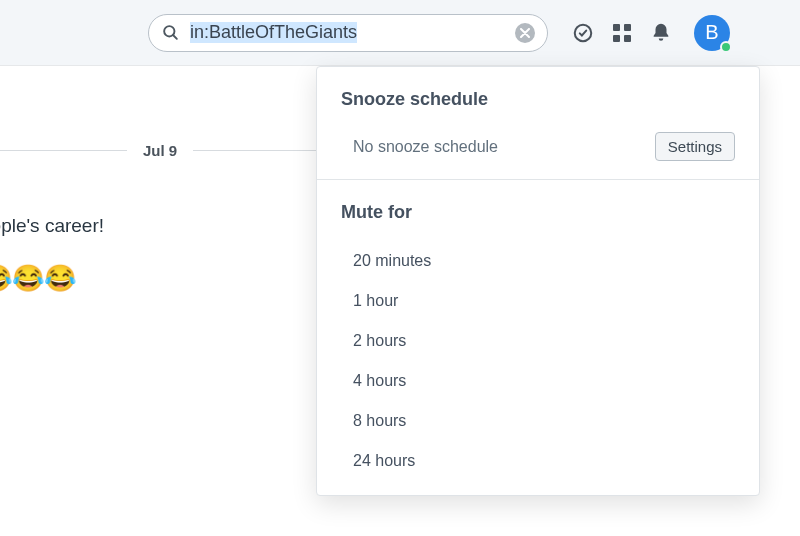  What do you see at coordinates (726, 47) in the screenshot?
I see `presence-indicator-icon` at bounding box center [726, 47].